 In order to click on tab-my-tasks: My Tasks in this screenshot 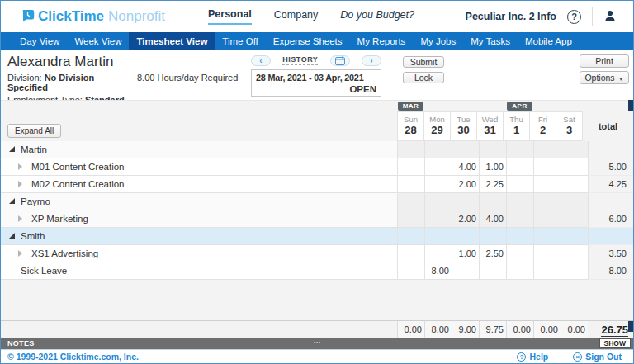, I will do `click(490, 41)`.